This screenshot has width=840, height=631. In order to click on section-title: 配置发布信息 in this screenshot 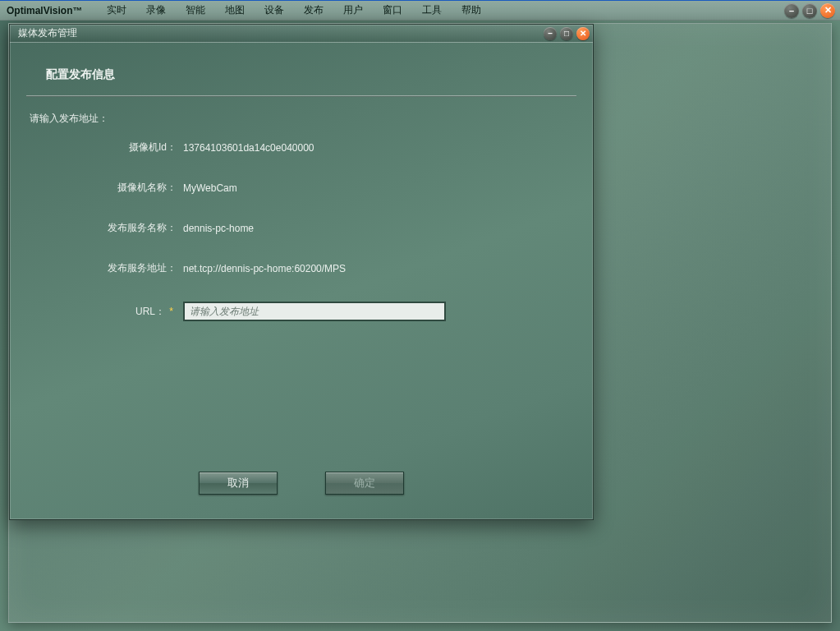, I will do `click(301, 74)`.